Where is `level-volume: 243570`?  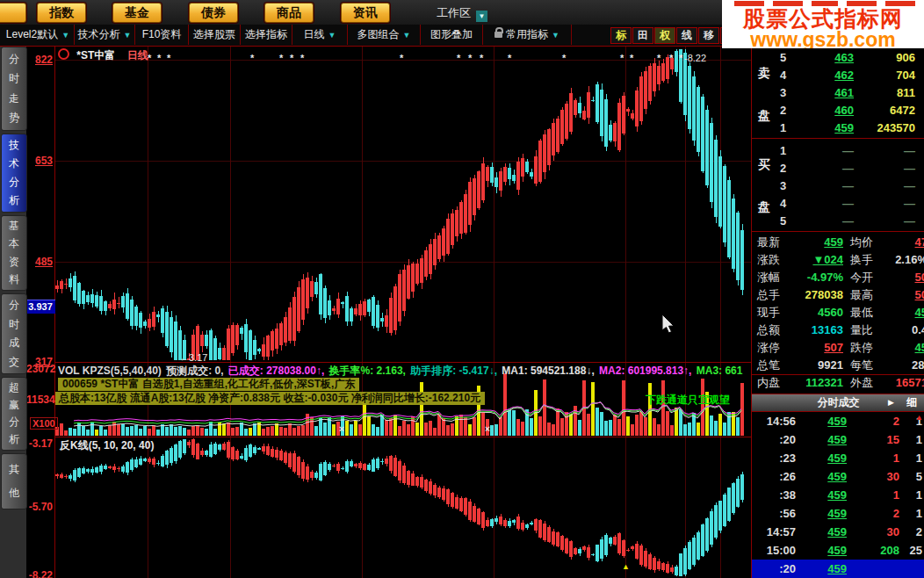 level-volume: 243570 is located at coordinates (885, 128).